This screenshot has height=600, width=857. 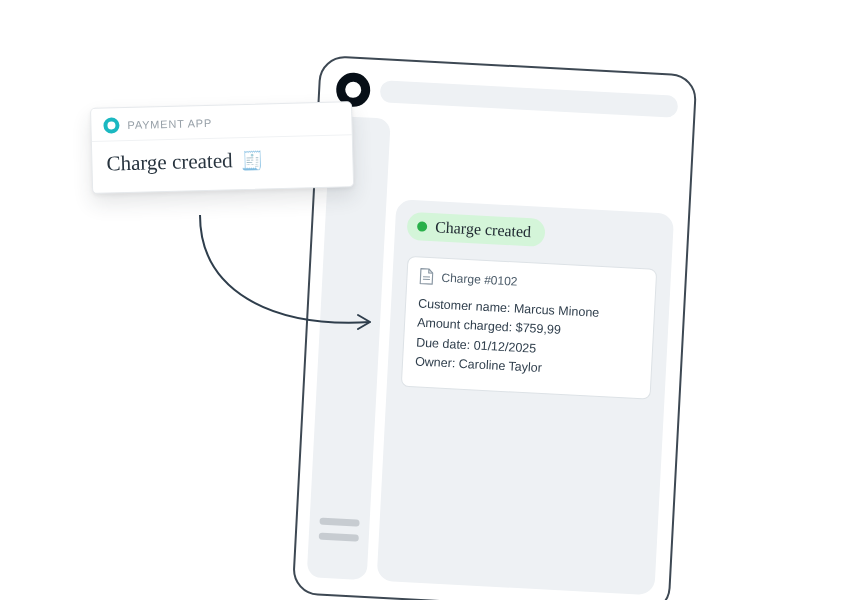 What do you see at coordinates (170, 162) in the screenshot?
I see `notification-title: Charge created` at bounding box center [170, 162].